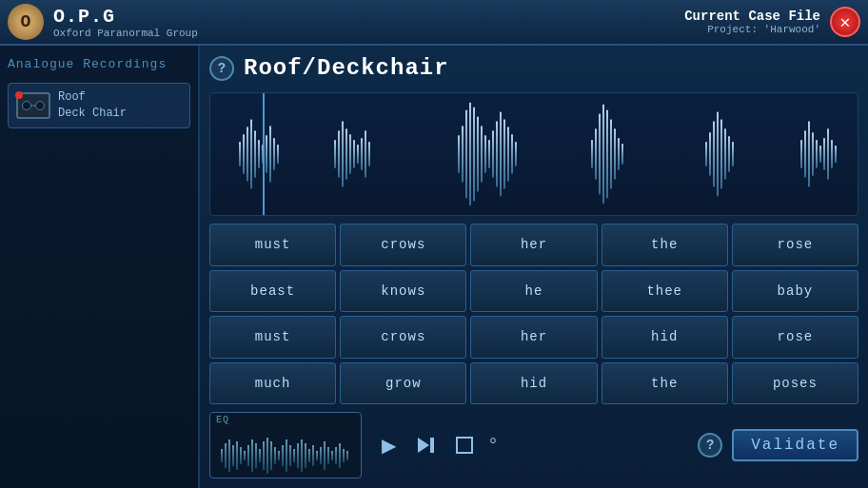 The image size is (868, 488). What do you see at coordinates (533, 337) in the screenshot?
I see `word-cell-2-2: her` at bounding box center [533, 337].